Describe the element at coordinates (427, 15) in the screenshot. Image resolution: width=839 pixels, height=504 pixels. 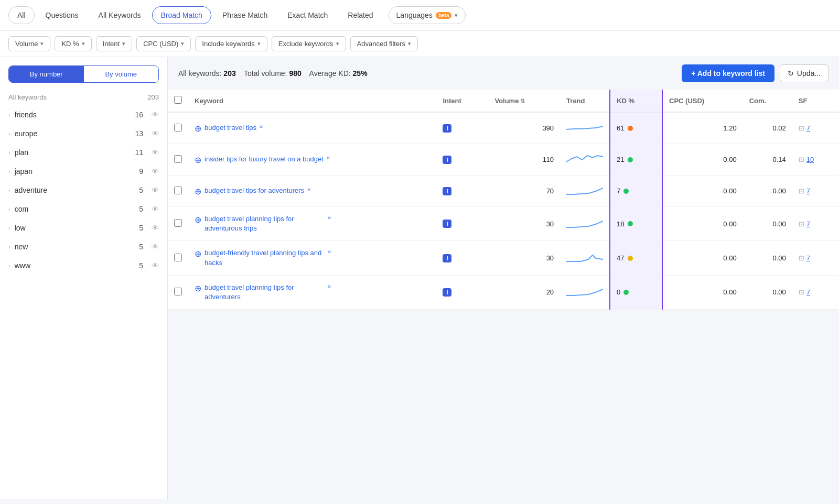
I see `languages-button: Languages beta ▾` at that location.